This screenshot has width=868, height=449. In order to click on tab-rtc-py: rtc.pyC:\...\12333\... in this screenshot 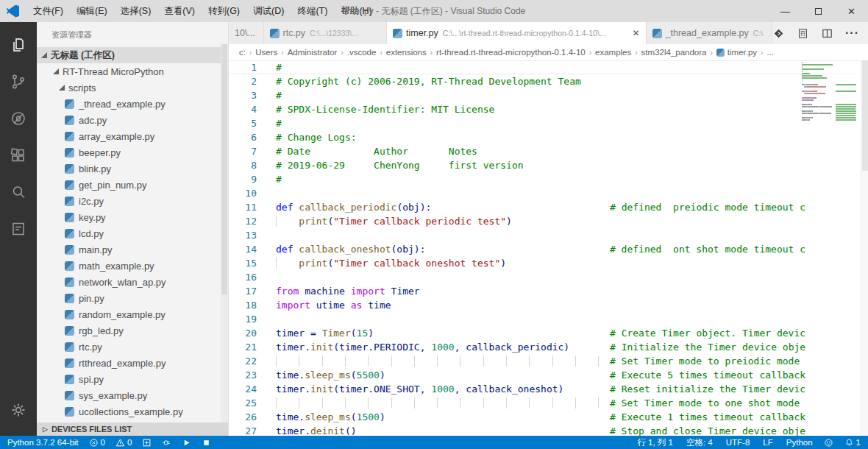, I will do `click(326, 33)`.